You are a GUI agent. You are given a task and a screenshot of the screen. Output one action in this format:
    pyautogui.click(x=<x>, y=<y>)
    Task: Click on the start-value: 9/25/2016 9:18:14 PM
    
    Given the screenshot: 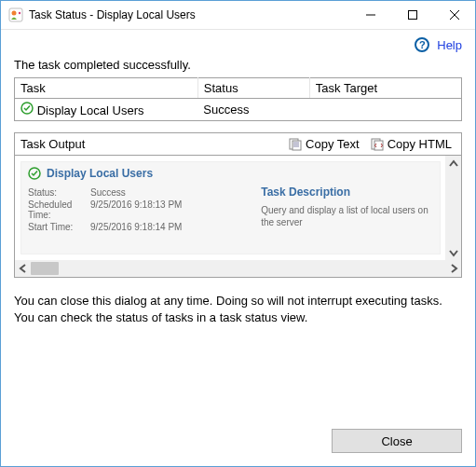 What is the action you would take?
    pyautogui.click(x=136, y=227)
    